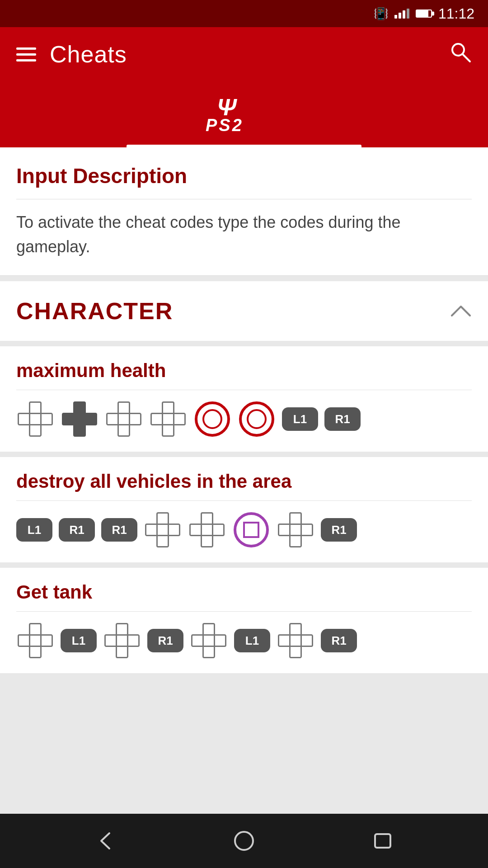 Image resolution: width=488 pixels, height=868 pixels. Describe the element at coordinates (424, 14) in the screenshot. I see `status-icons: 📳 11:12` at that location.